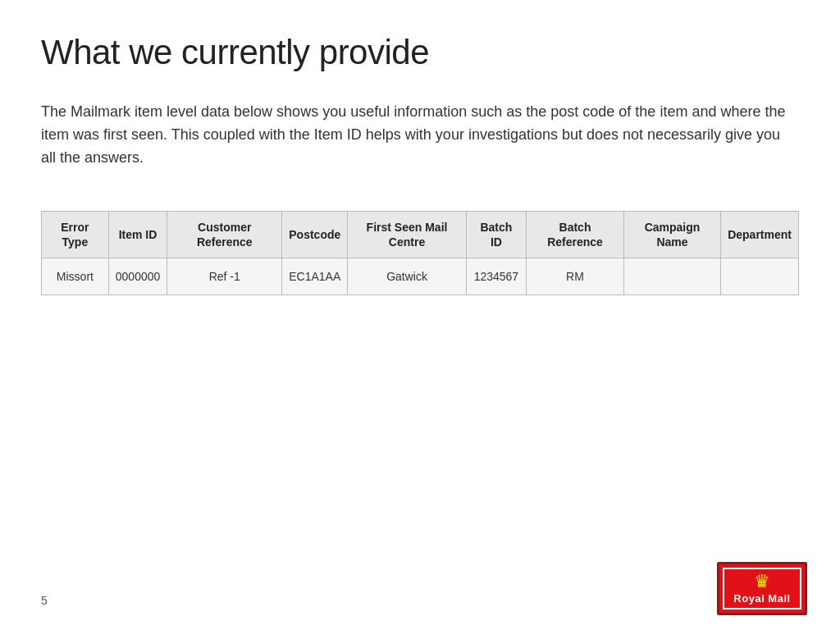 The width and height of the screenshot is (840, 630). What do you see at coordinates (138, 277) in the screenshot?
I see `cell-item-id: 0000000` at bounding box center [138, 277].